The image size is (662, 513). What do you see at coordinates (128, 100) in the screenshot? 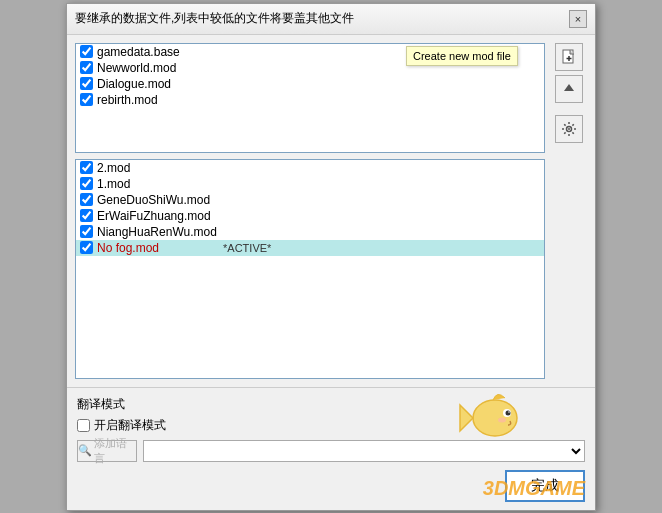
I see `item-label: rebirth.mod` at bounding box center [128, 100].